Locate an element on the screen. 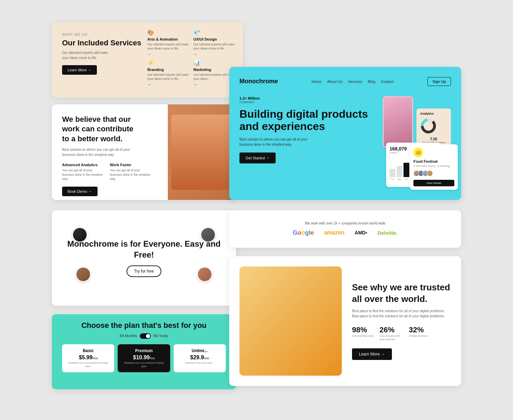 This screenshot has height=420, width=513. basic-name: Basic is located at coordinates (88, 351).